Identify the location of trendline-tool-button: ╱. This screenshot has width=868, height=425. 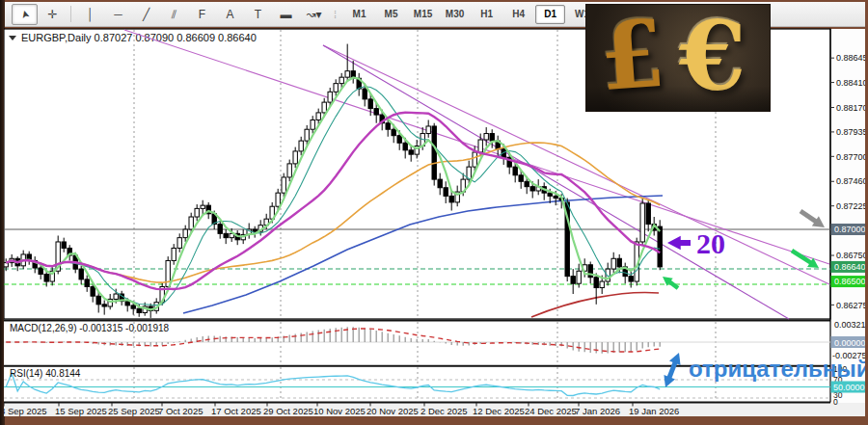
(147, 14).